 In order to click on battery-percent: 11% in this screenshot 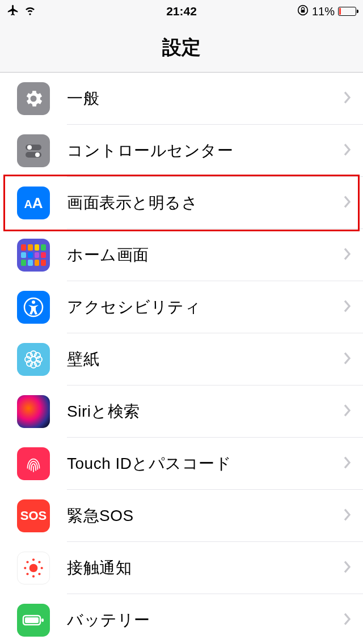, I will do `click(323, 11)`.